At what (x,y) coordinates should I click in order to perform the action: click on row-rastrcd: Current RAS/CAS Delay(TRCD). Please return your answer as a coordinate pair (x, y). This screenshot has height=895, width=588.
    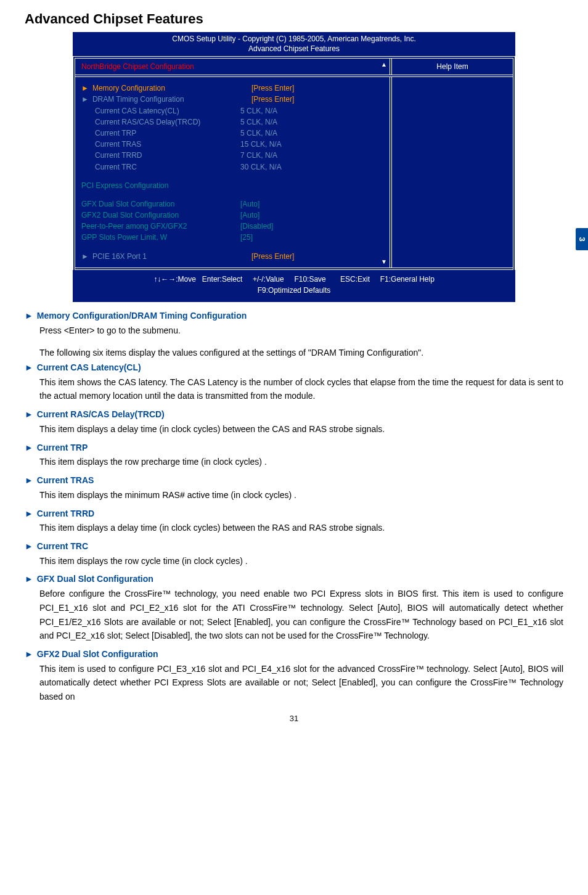
    Looking at the image, I should click on (168, 122).